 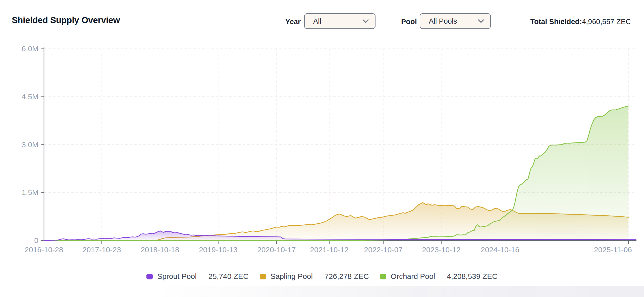 What do you see at coordinates (30, 96) in the screenshot?
I see `y-tick-label: 4.5M` at bounding box center [30, 96].